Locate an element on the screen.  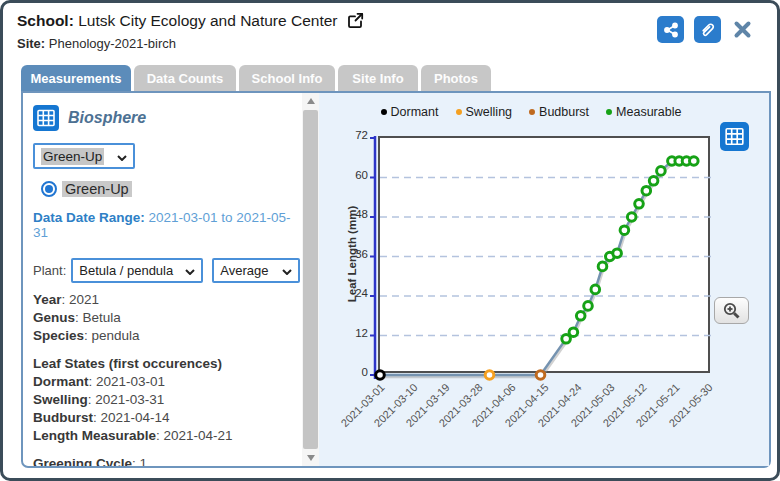
school-title: School: Lutsk City Ecology and Nature Ce… is located at coordinates (190, 22).